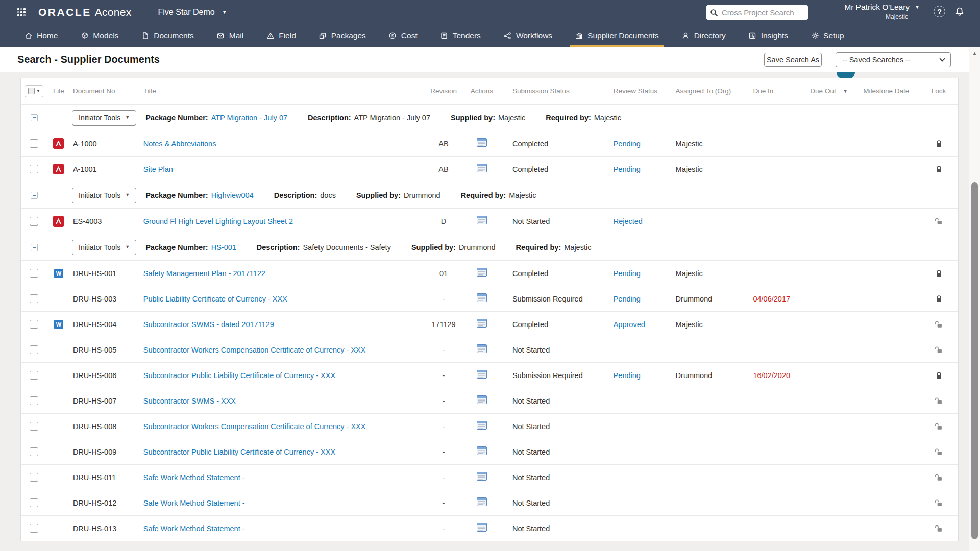 The height and width of the screenshot is (551, 980). Describe the element at coordinates (632, 91) in the screenshot. I see `column-header-review-status: Review Status` at that location.